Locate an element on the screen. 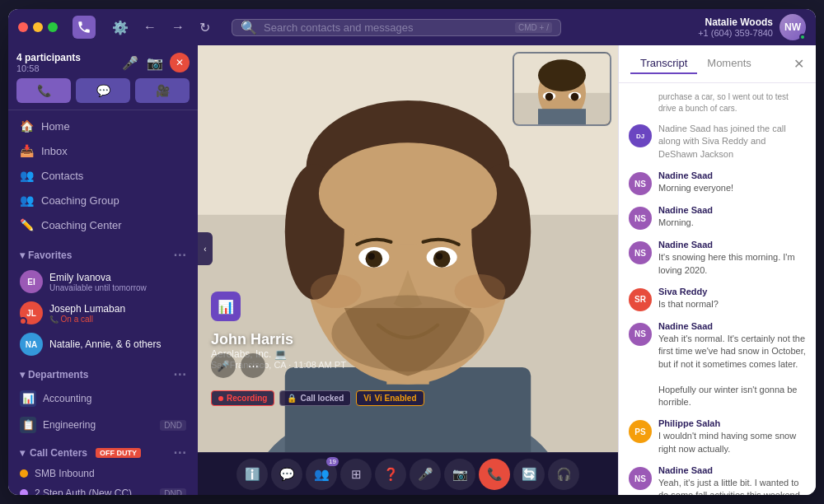  cc-item-2step: 2 Step Auth (New CC) DND is located at coordinates (103, 489).